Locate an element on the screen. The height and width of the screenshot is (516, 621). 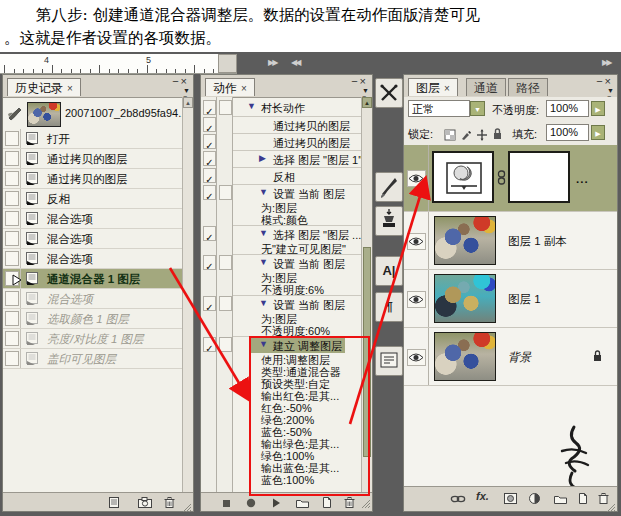
scroll-up-icon: ▲ is located at coordinates (188, 102).